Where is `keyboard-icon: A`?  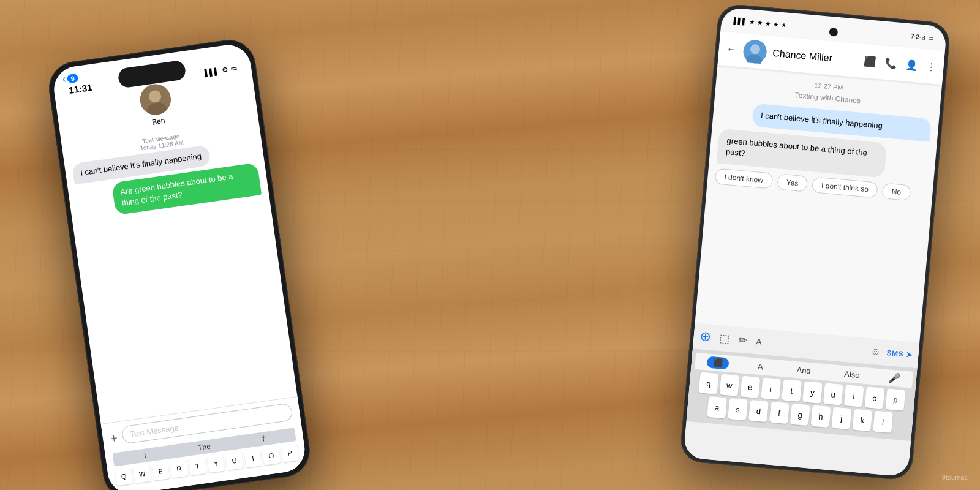 keyboard-icon: A is located at coordinates (760, 342).